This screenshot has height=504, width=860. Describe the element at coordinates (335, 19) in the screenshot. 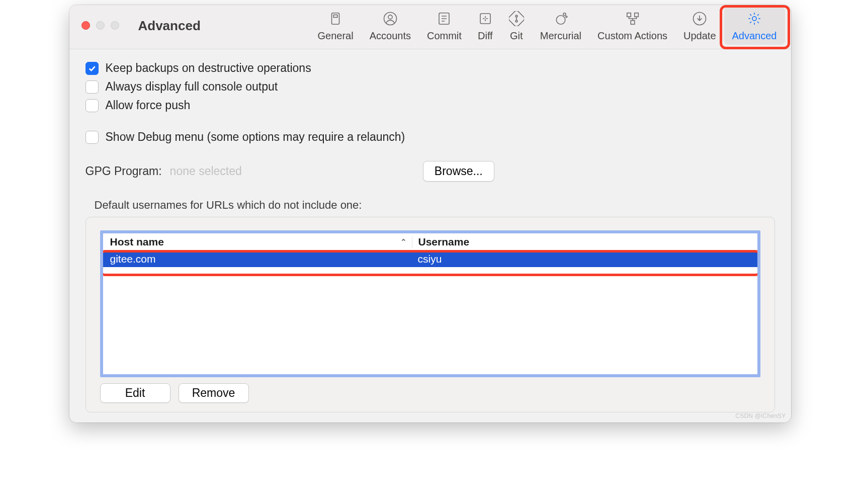

I see `general-icon` at that location.